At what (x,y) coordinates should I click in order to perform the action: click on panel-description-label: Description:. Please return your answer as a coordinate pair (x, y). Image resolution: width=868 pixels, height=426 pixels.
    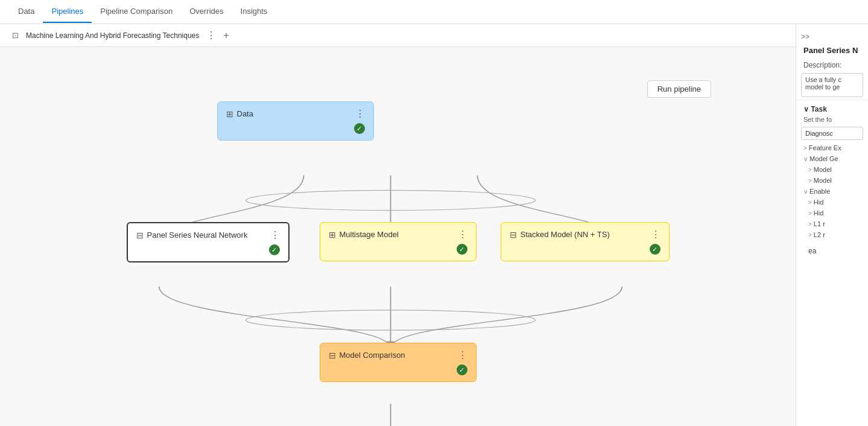
    Looking at the image, I should click on (832, 65).